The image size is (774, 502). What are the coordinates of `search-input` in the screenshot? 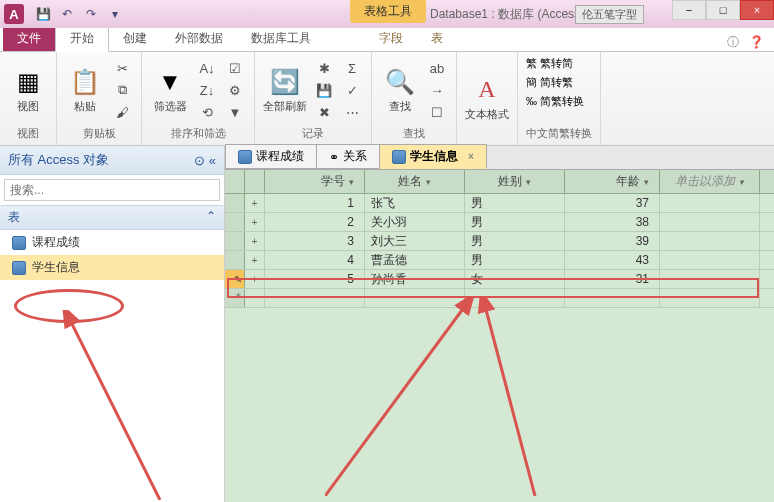 It's located at (112, 190).